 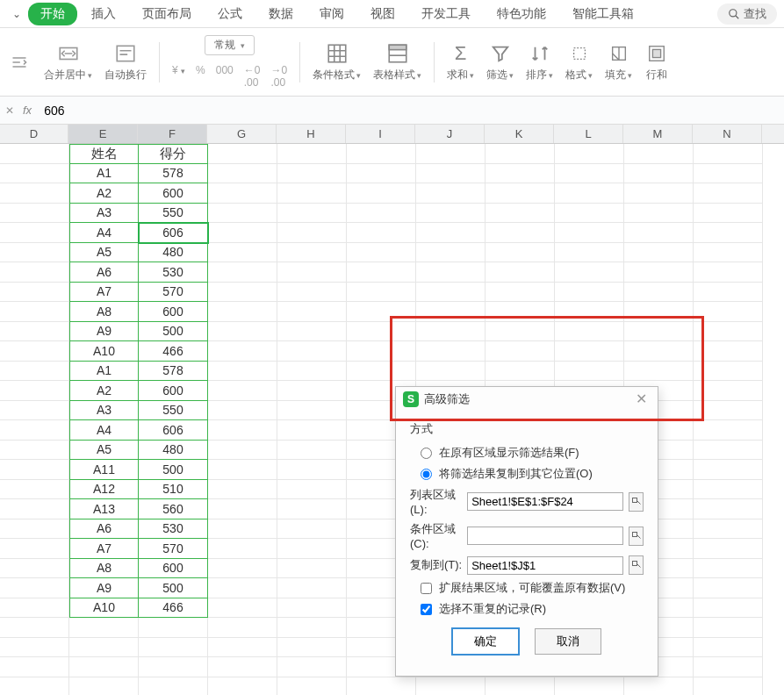 I want to click on table-cell: A2, so click(x=104, y=193).